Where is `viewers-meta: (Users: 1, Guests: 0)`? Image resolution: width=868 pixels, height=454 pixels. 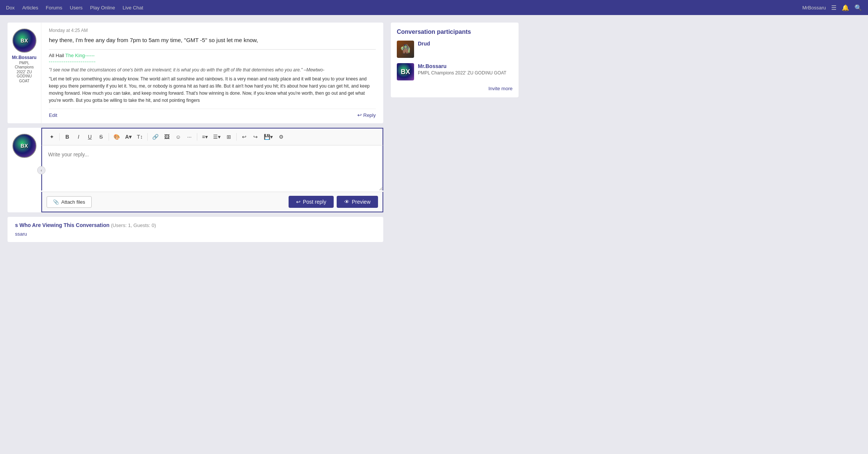 viewers-meta: (Users: 1, Guests: 0) is located at coordinates (133, 225).